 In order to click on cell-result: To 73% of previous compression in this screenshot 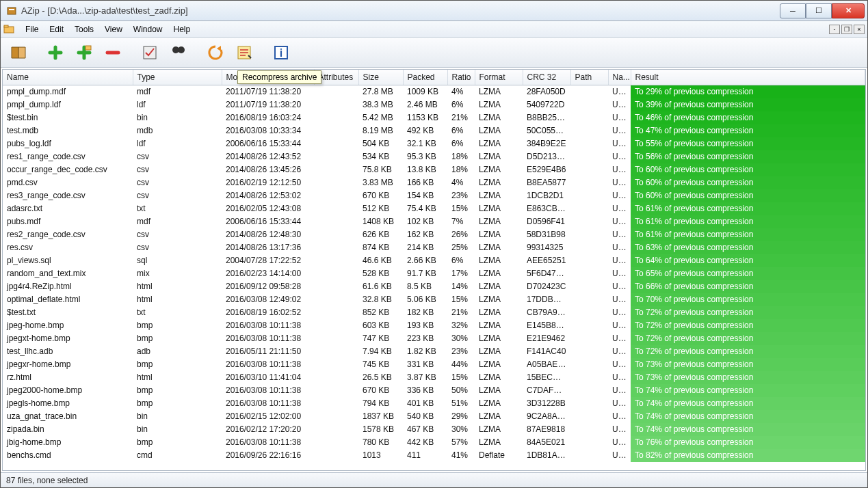, I will do `click(748, 377)`.